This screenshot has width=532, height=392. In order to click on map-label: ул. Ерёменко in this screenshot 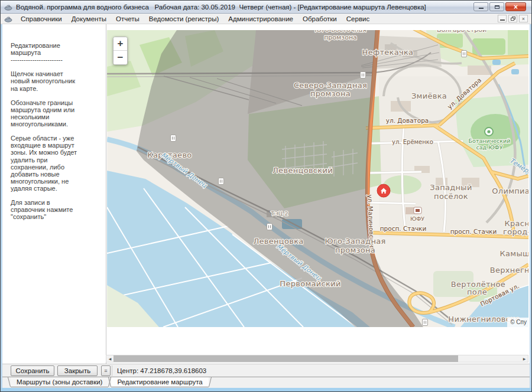, I will do `click(413, 142)`.